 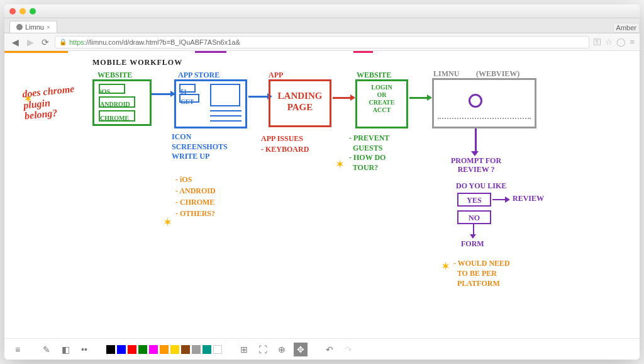 What do you see at coordinates (189, 98) in the screenshot?
I see `appstore-get: GET` at bounding box center [189, 98].